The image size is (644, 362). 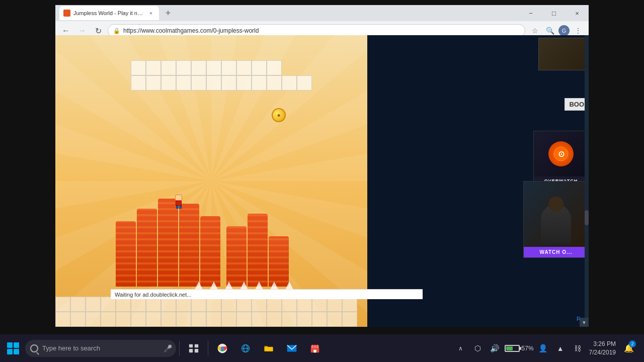 I want to click on ie-taskbar-icon, so click(x=246, y=348).